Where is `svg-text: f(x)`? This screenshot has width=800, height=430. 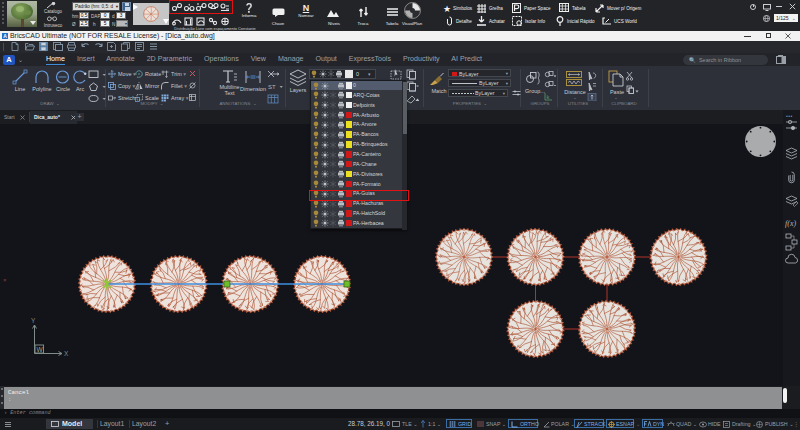 svg-text: f(x) is located at coordinates (790, 224).